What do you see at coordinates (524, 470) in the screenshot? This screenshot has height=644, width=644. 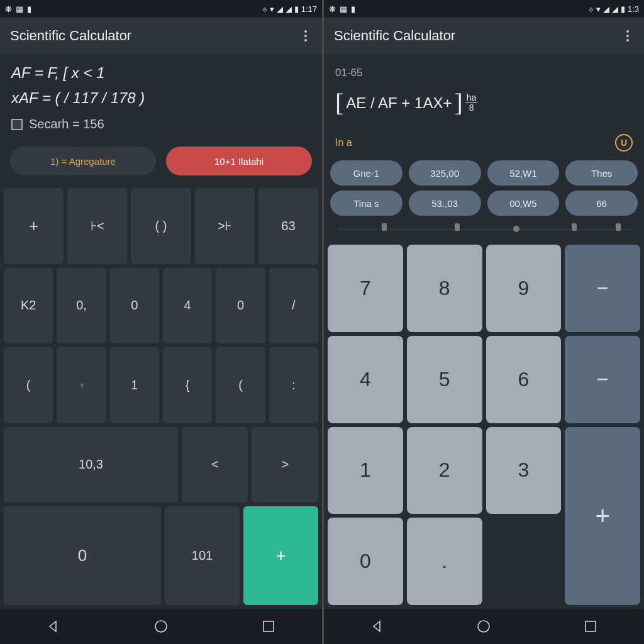 I see `key-3: 3` at bounding box center [524, 470].